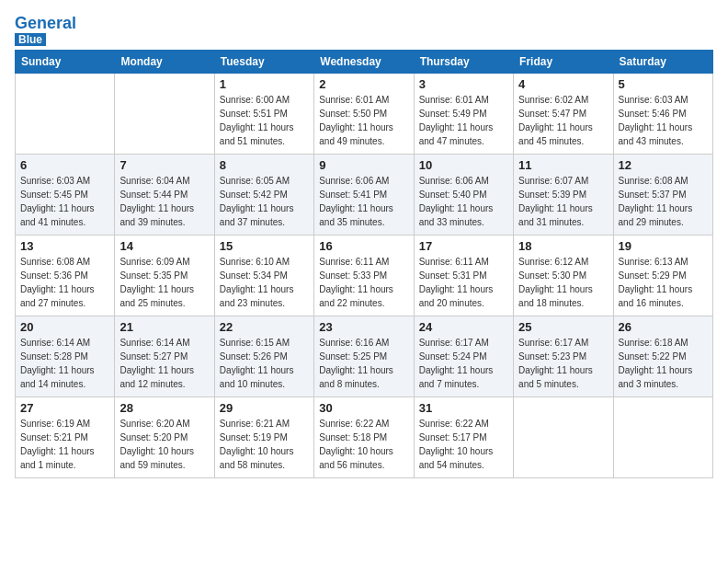 This screenshot has width=728, height=563. I want to click on calendar-cell: 9Sunrise: 6:06 AM Sunset: 5:41 PM Daylig…, so click(364, 195).